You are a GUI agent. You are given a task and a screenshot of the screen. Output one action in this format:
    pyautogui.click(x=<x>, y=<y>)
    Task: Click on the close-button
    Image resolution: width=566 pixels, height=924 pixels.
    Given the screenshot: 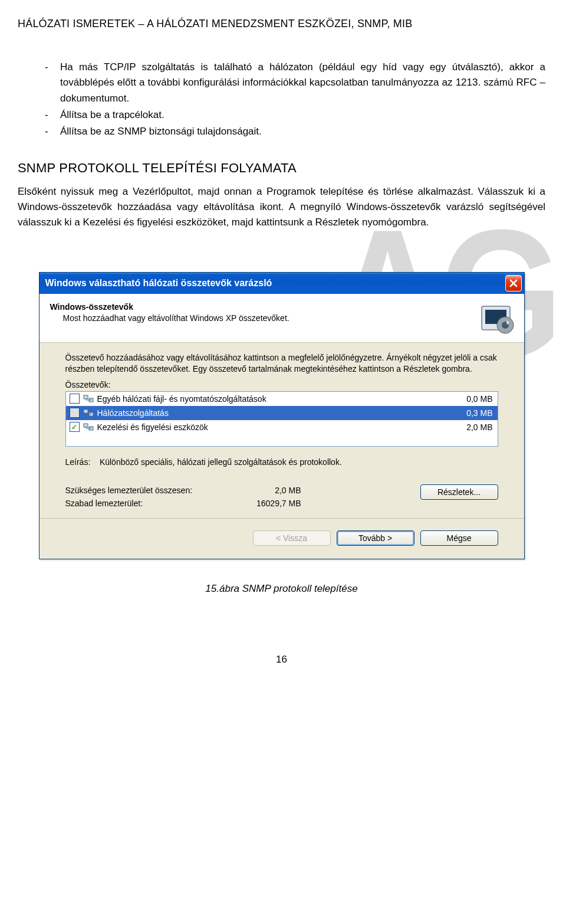 What is the action you would take?
    pyautogui.click(x=514, y=283)
    